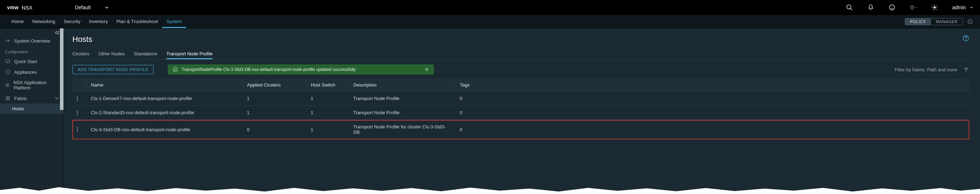  I want to click on nav-security: Security, so click(72, 21).